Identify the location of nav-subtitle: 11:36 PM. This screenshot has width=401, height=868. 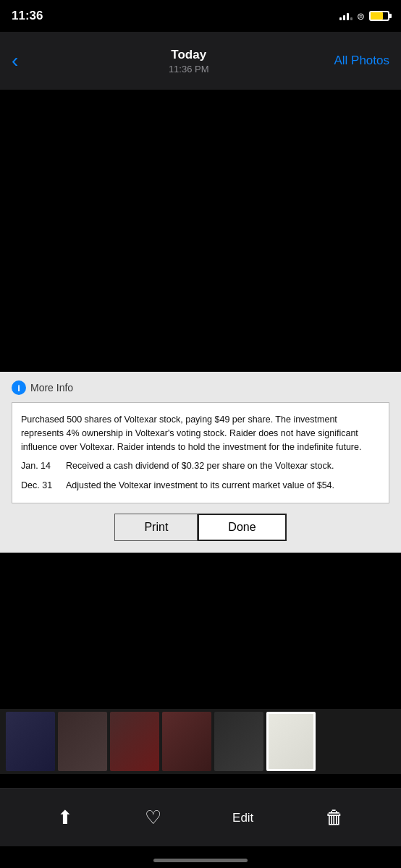
(189, 69).